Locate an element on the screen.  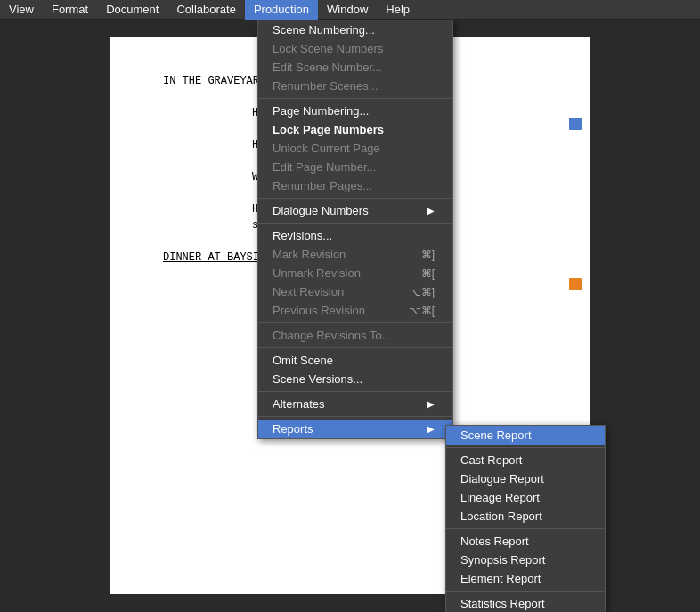
mark-revision-label: Mark Revision is located at coordinates (309, 255).